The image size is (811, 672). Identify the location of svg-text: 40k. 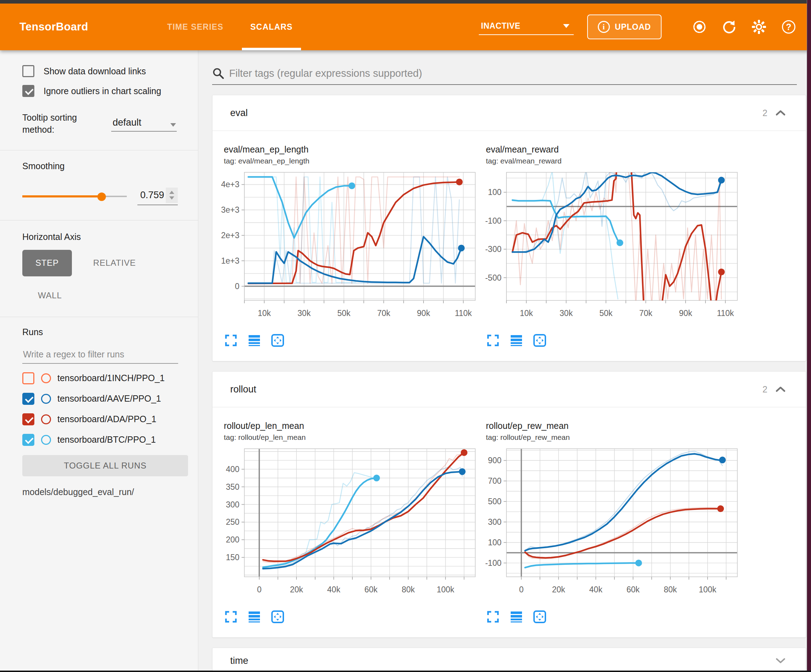
(334, 589).